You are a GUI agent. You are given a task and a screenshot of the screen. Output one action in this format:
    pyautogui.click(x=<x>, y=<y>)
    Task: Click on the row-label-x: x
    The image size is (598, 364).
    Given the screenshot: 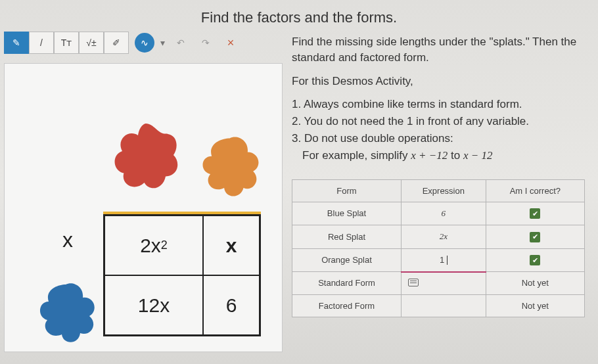 What is the action you would take?
    pyautogui.click(x=68, y=240)
    